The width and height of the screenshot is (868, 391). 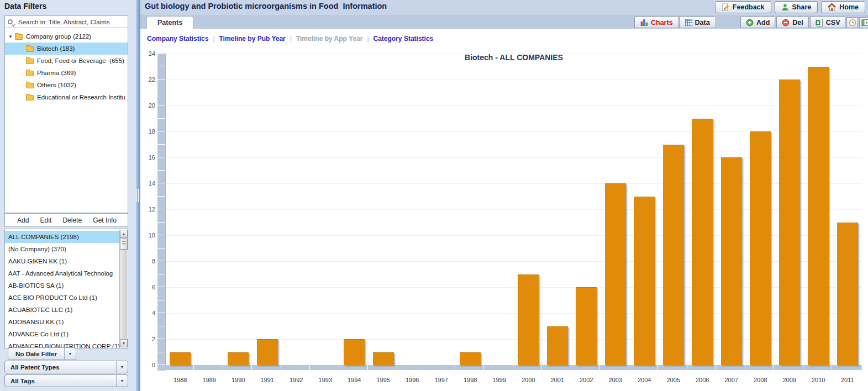 I want to click on search-icon, so click(x=10, y=22).